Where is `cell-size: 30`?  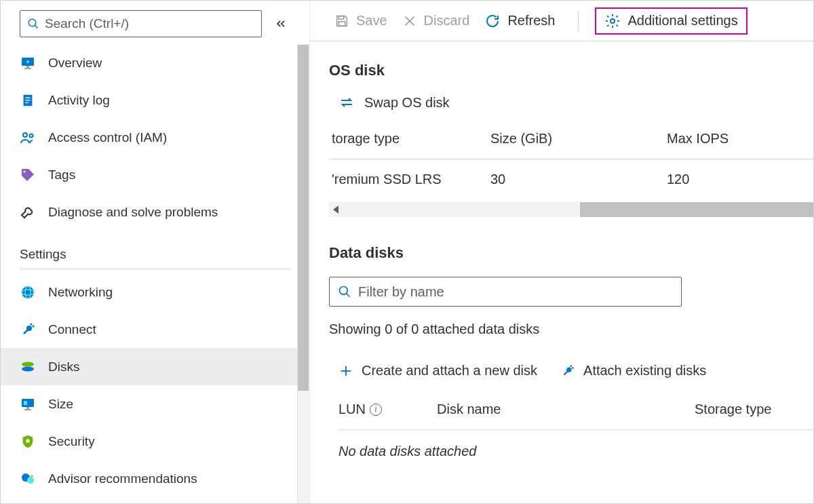 cell-size: 30 is located at coordinates (579, 179).